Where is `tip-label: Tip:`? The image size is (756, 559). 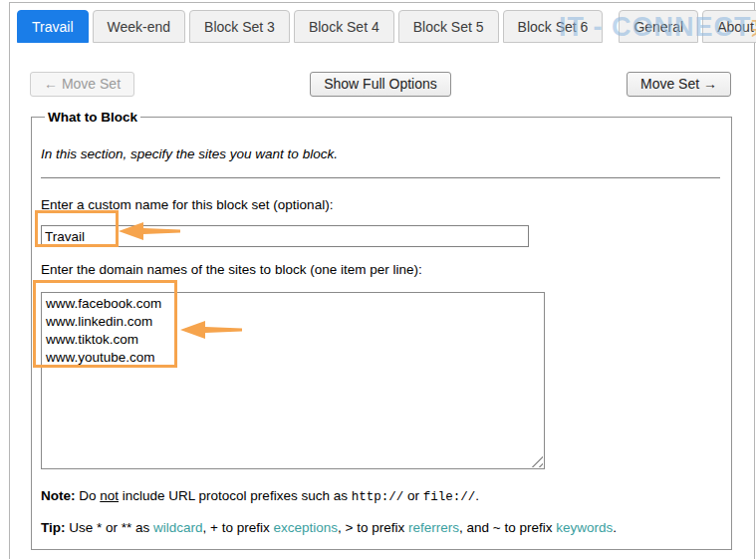
tip-label: Tip: is located at coordinates (54, 528).